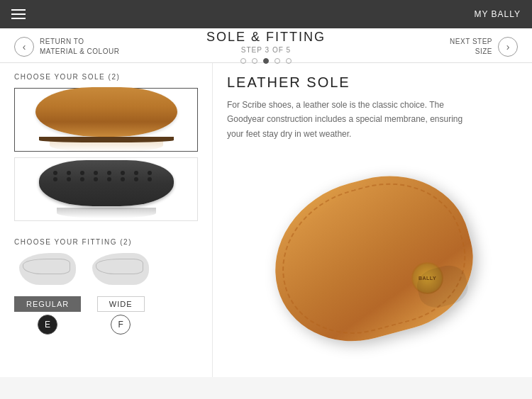 This screenshot has height=399, width=532. Describe the element at coordinates (24, 47) in the screenshot. I see `back-icon: ‹` at that location.